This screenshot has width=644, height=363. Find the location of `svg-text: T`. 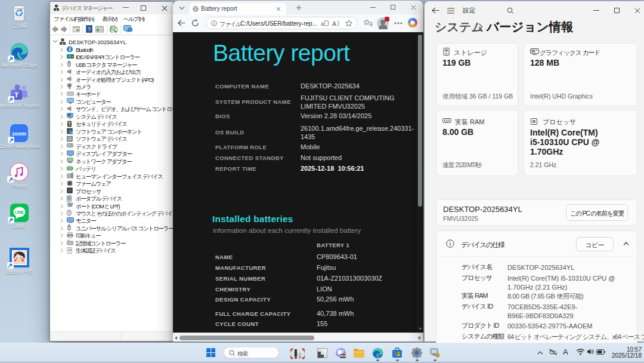

svg-text: T is located at coordinates (17, 95).